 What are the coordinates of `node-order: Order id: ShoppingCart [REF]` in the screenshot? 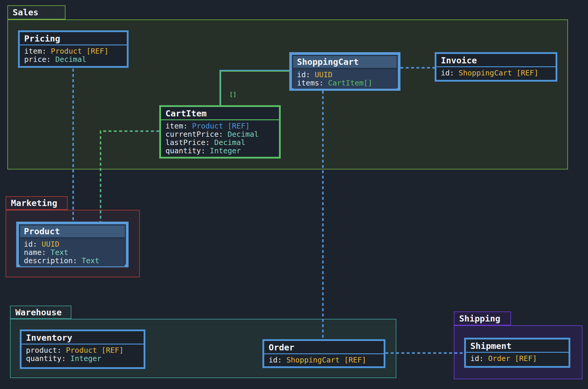 It's located at (324, 354).